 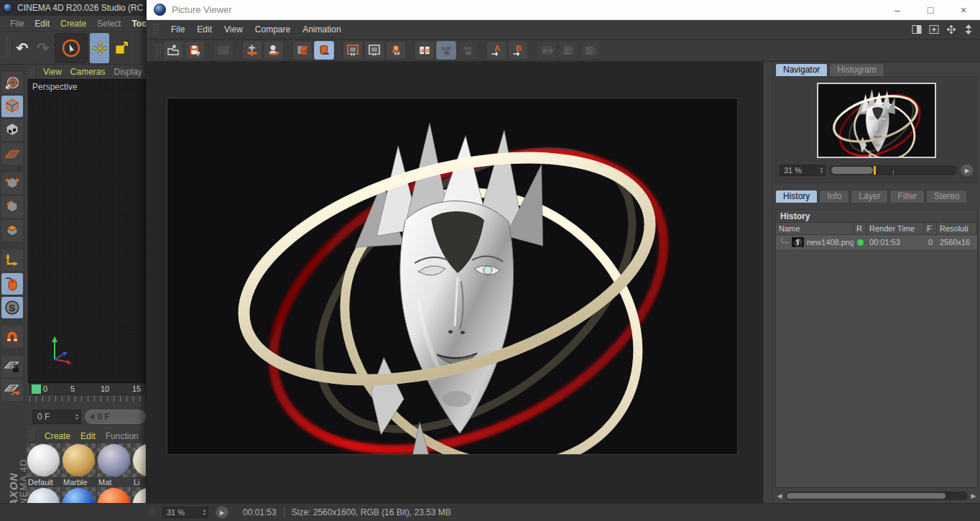 I want to click on minimize-button: –, so click(x=897, y=10).